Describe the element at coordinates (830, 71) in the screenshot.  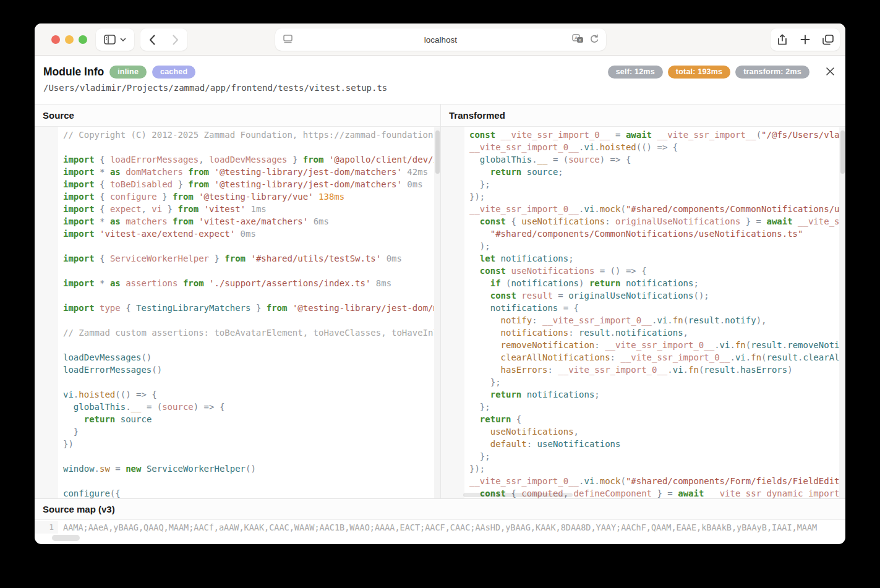
I see `close-panel-button` at that location.